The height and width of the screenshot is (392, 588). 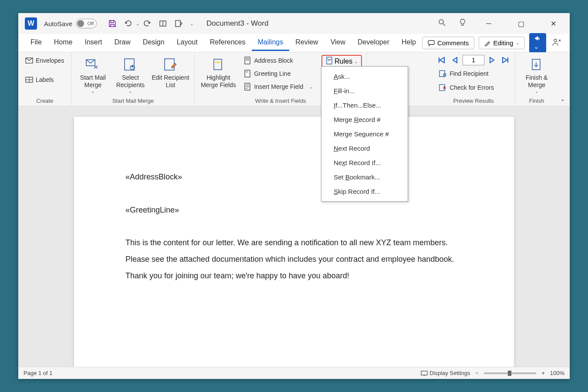 What do you see at coordinates (365, 177) in the screenshot?
I see `rules-menu-item: Set Bookmark...` at bounding box center [365, 177].